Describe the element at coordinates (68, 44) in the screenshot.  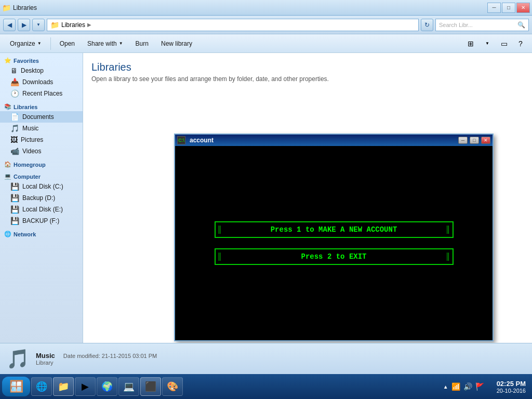
I see `open-label: Open` at that location.